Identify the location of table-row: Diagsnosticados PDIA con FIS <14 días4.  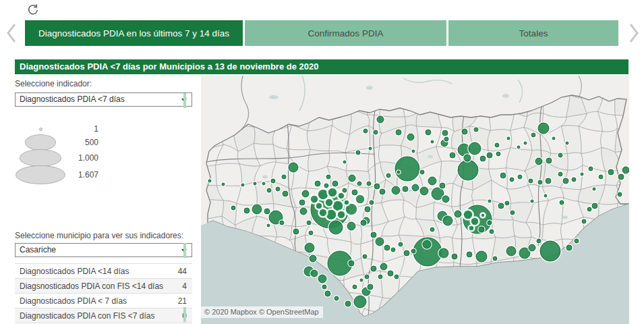
(104, 286).